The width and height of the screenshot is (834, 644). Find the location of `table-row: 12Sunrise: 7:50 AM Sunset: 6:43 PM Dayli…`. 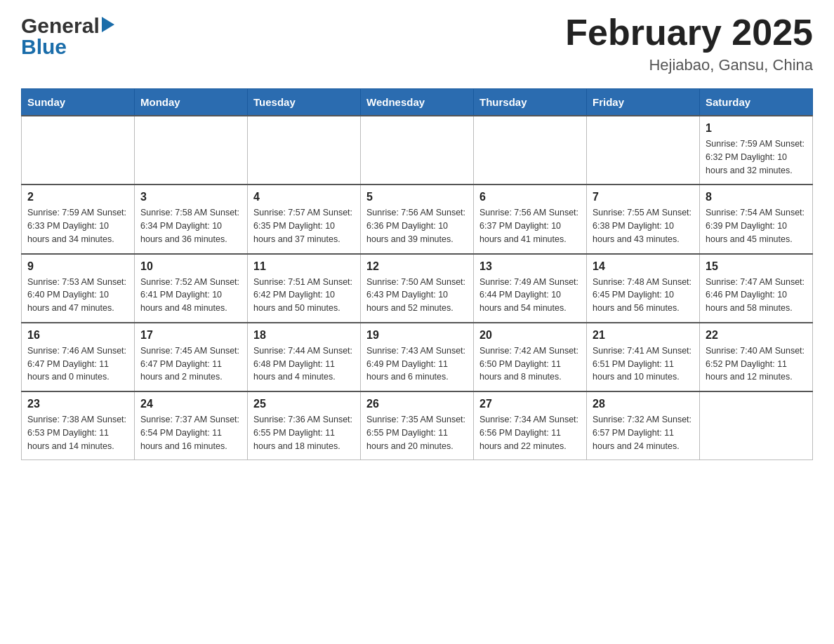

table-row: 12Sunrise: 7:50 AM Sunset: 6:43 PM Dayli… is located at coordinates (417, 288).